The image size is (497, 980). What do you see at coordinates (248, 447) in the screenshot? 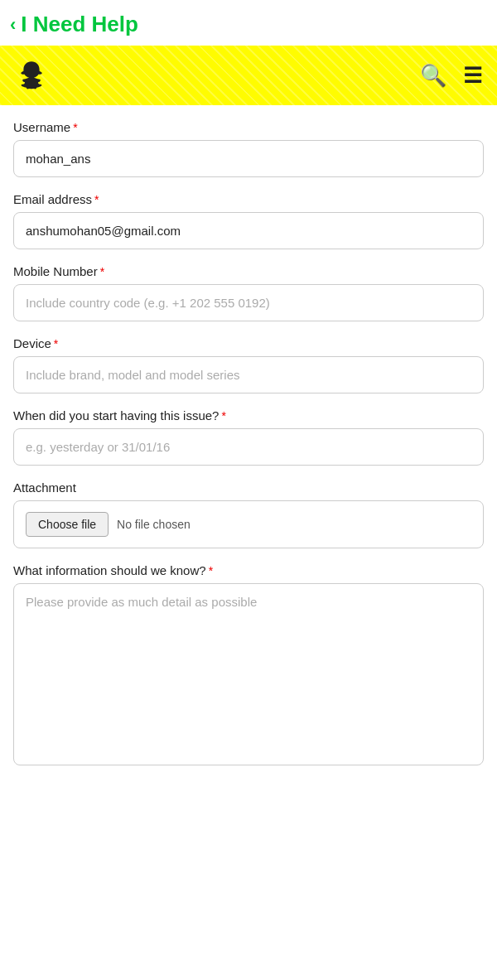
I see `issue-date-input` at bounding box center [248, 447].